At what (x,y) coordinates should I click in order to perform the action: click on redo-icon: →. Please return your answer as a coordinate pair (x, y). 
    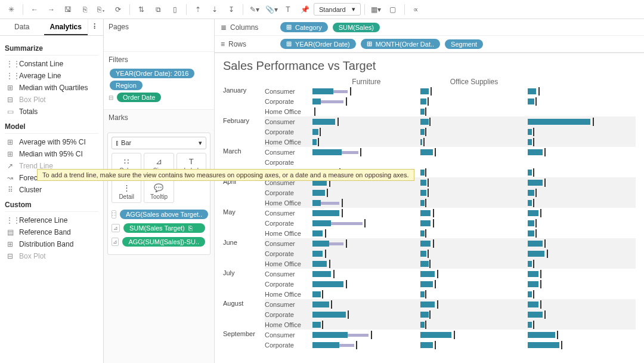
    Looking at the image, I should click on (51, 10).